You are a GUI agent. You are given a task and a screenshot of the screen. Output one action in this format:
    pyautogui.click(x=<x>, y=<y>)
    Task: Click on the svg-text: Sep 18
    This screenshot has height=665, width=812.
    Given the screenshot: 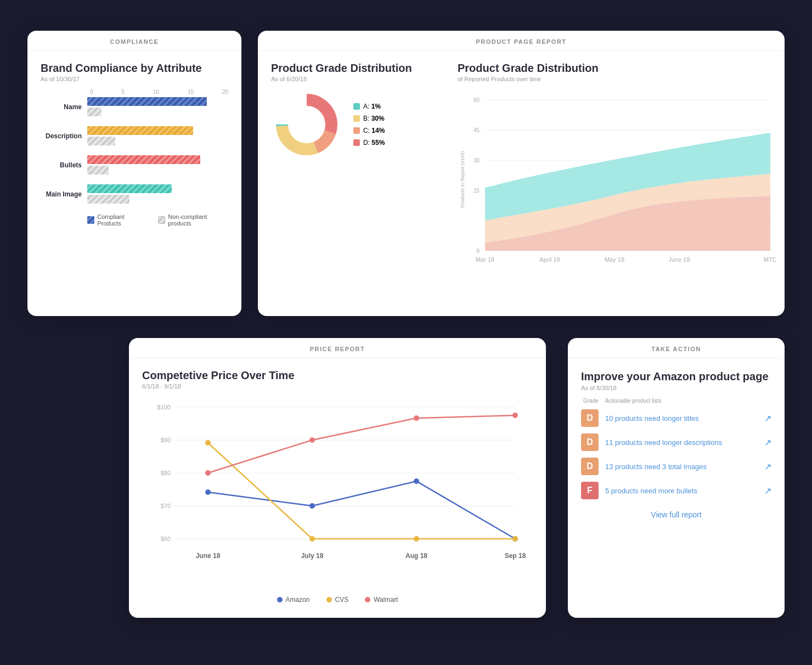 What is the action you would take?
    pyautogui.click(x=516, y=556)
    